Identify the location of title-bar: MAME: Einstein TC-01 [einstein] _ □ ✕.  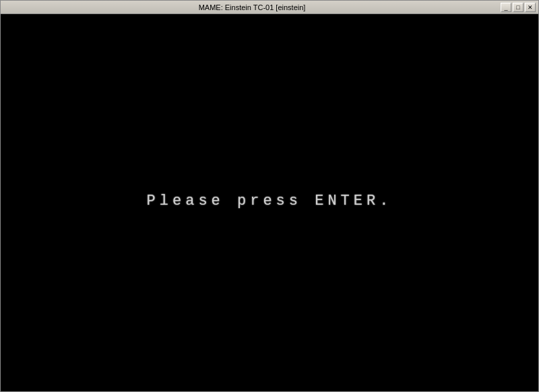
(270, 7).